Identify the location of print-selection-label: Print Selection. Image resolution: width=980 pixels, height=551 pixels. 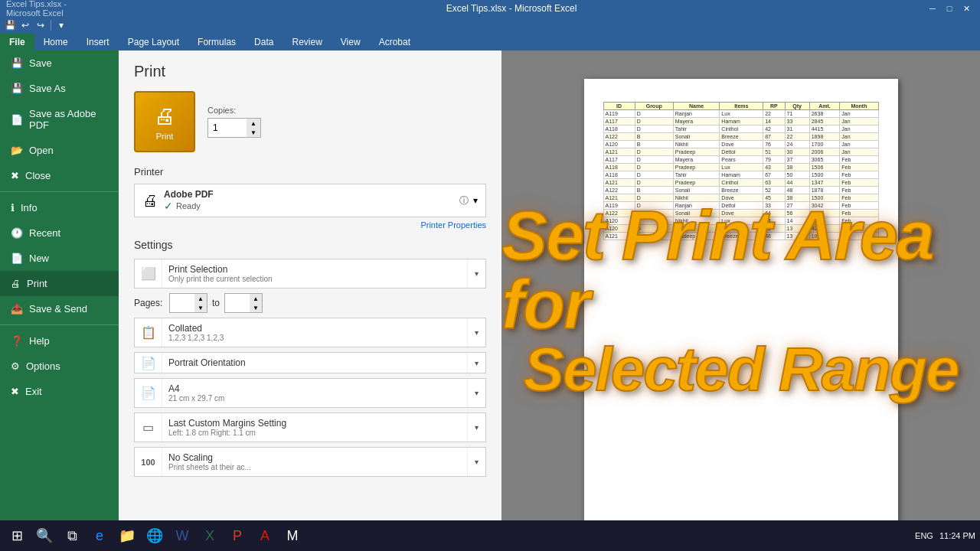
(315, 269).